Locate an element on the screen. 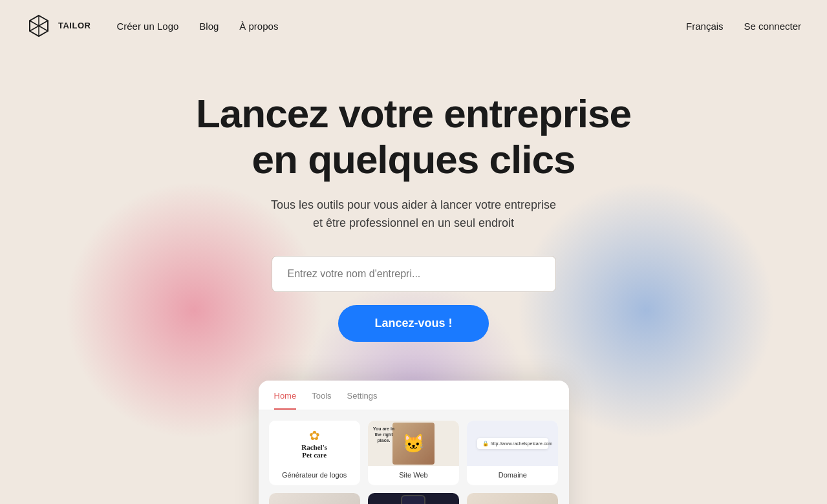  nav-login: Se connecter is located at coordinates (773, 26).